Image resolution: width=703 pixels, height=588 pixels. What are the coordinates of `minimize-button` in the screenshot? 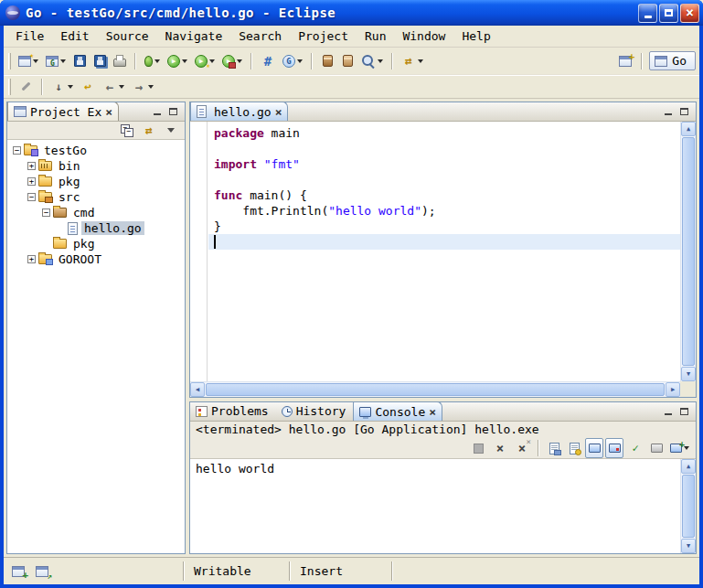 It's located at (647, 13).